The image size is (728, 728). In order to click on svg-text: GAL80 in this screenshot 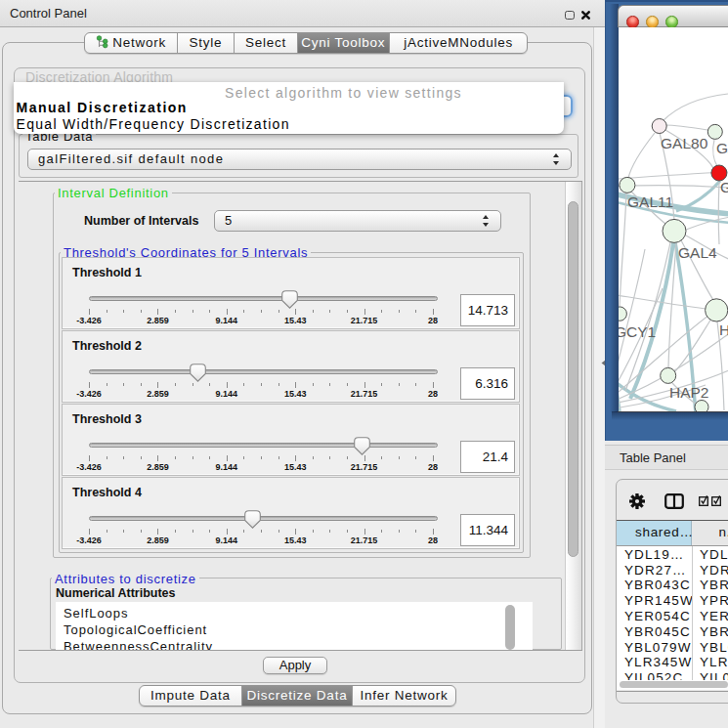, I will do `click(684, 143)`.